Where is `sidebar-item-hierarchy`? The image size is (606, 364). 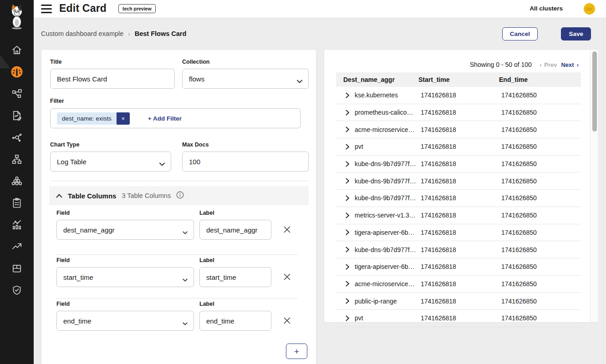
sidebar-item-hierarchy is located at coordinates (17, 159).